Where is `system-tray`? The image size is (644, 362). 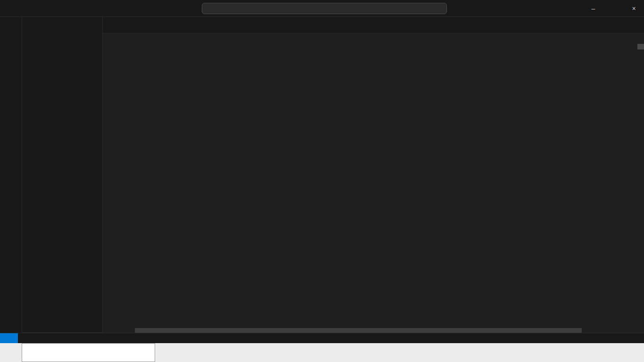
system-tray is located at coordinates (625, 353).